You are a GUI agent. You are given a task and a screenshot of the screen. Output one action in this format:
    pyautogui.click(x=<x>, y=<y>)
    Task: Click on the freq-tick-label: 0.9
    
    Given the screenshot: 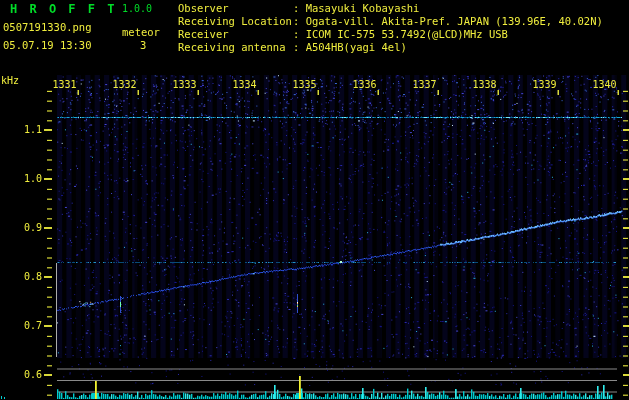 What is the action you would take?
    pyautogui.click(x=28, y=228)
    